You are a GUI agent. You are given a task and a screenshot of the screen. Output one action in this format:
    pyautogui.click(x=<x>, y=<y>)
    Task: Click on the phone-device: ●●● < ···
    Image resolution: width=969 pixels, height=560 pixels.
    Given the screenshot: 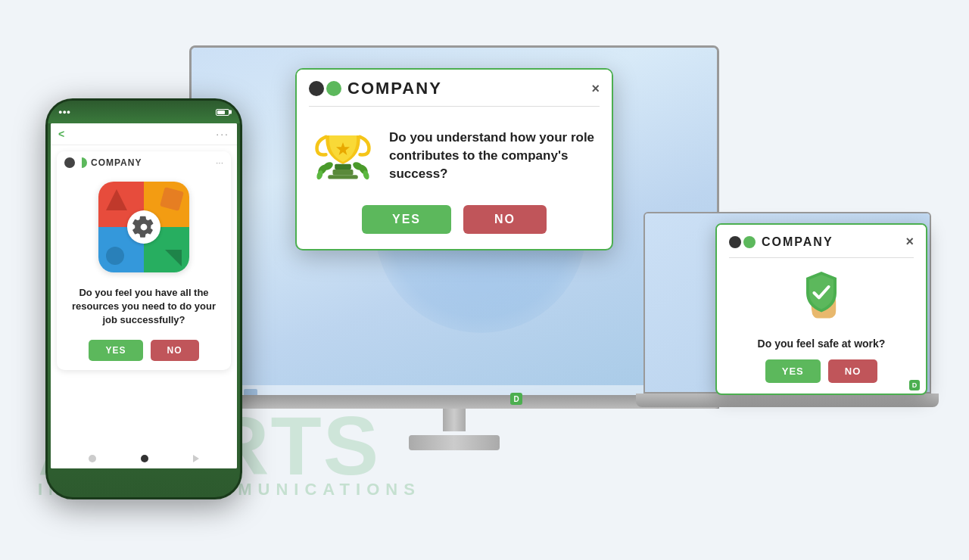 What is the action you would take?
    pyautogui.click(x=144, y=299)
    